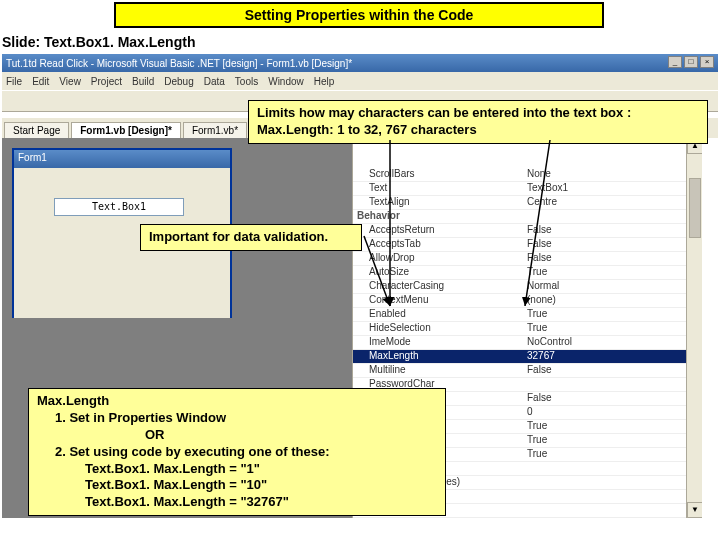 The image size is (720, 540). Describe the element at coordinates (526, 217) in the screenshot. I see `prop-row-behavior: Behavior` at that location.